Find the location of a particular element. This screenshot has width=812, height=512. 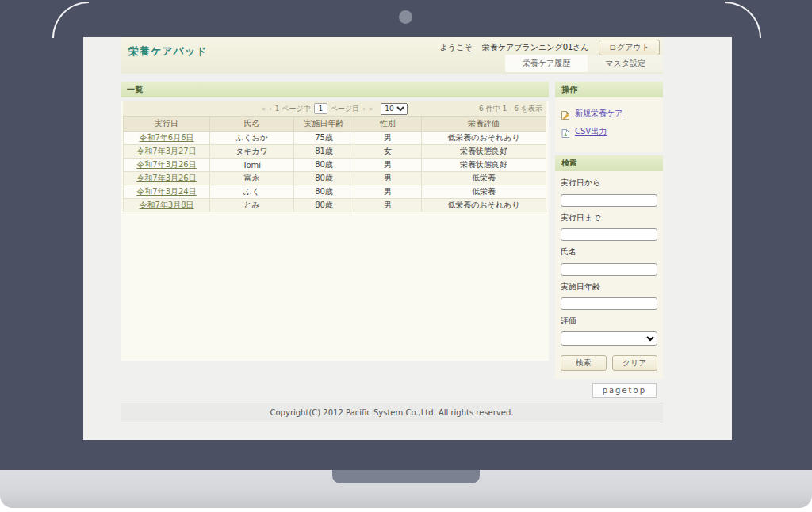

pagetop-row: pagetop is located at coordinates (392, 392).